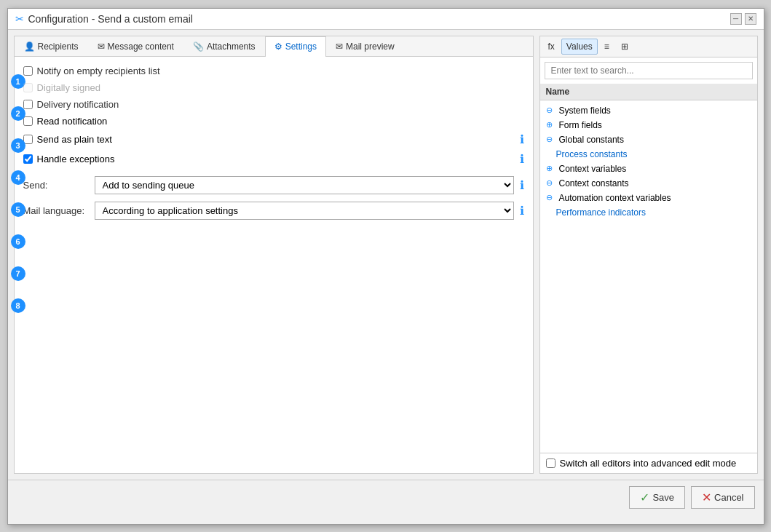 The image size is (771, 532). What do you see at coordinates (99, 71) in the screenshot?
I see `notify-empty-label: Notify on empty recipients list` at bounding box center [99, 71].